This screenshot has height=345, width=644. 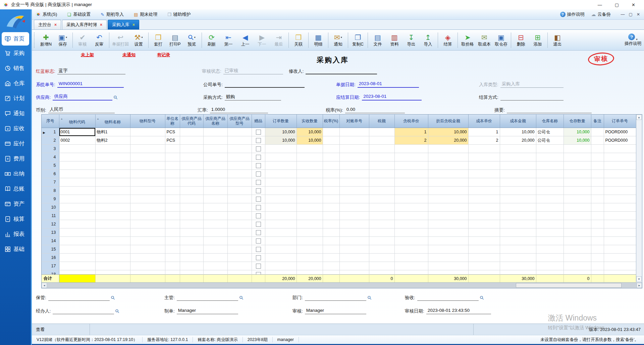 What do you see at coordinates (15, 39) in the screenshot?
I see `sidebar-item-home: 首页` at bounding box center [15, 39].